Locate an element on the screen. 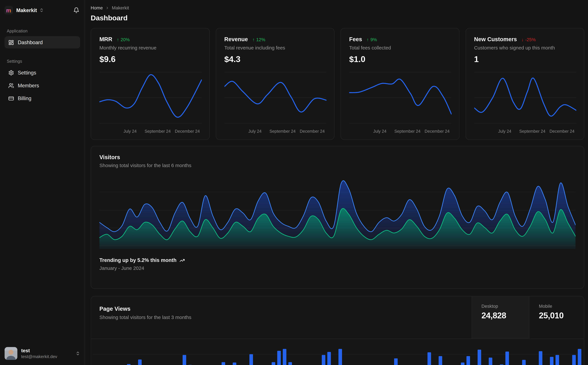  tab-label: Mobile is located at coordinates (561, 306).